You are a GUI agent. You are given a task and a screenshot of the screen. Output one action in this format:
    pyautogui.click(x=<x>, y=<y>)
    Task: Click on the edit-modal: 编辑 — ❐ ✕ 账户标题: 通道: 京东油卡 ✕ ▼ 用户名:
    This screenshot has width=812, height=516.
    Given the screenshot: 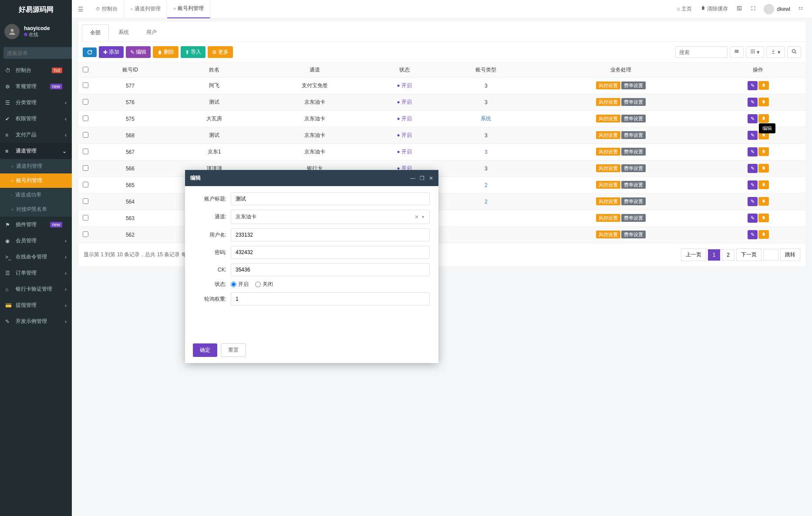 What is the action you would take?
    pyautogui.click(x=312, y=221)
    